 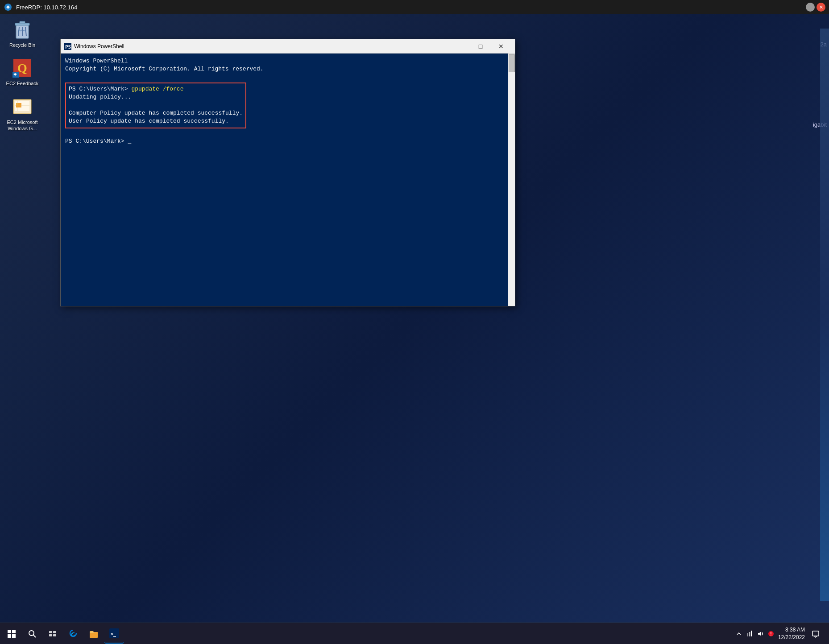 What do you see at coordinates (22, 107) in the screenshot?
I see `ec2-windows-icon-img` at bounding box center [22, 107].